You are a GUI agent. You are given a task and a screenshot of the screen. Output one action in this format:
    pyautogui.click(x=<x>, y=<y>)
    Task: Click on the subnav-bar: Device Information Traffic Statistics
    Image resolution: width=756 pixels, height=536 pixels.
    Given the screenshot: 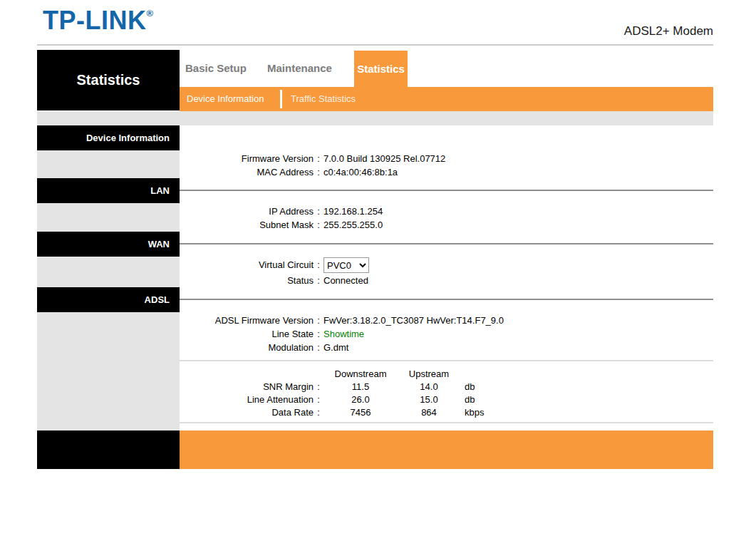 What is the action you would take?
    pyautogui.click(x=446, y=99)
    